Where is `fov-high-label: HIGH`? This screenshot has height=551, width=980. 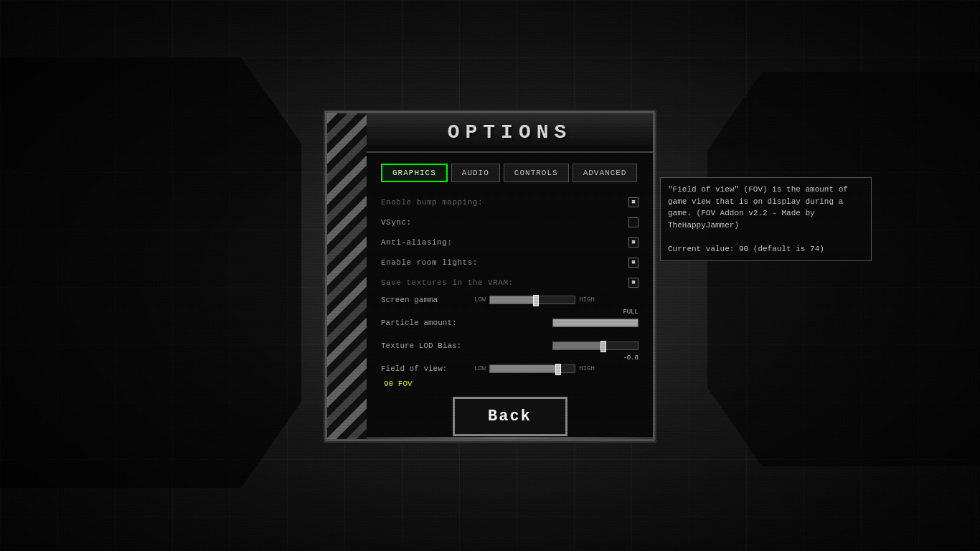 fov-high-label: HIGH is located at coordinates (587, 369).